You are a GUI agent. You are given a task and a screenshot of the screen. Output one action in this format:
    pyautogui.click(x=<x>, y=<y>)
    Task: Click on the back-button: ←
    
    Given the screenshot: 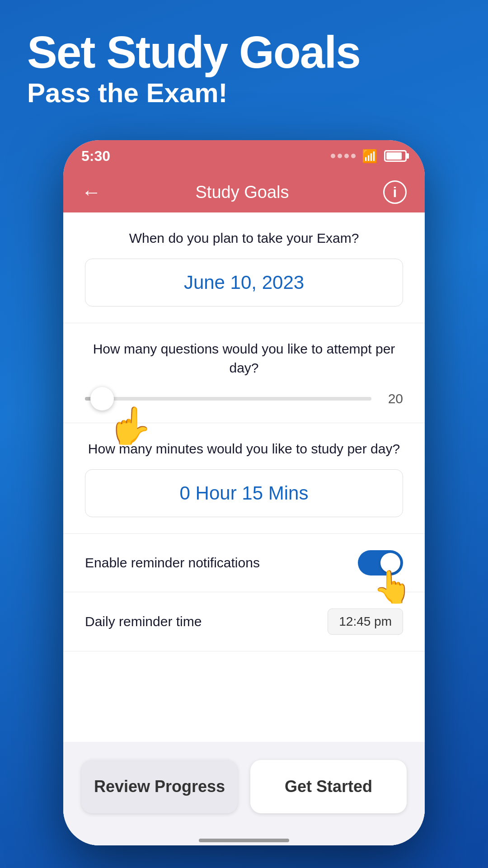 What is the action you would take?
    pyautogui.click(x=91, y=192)
    